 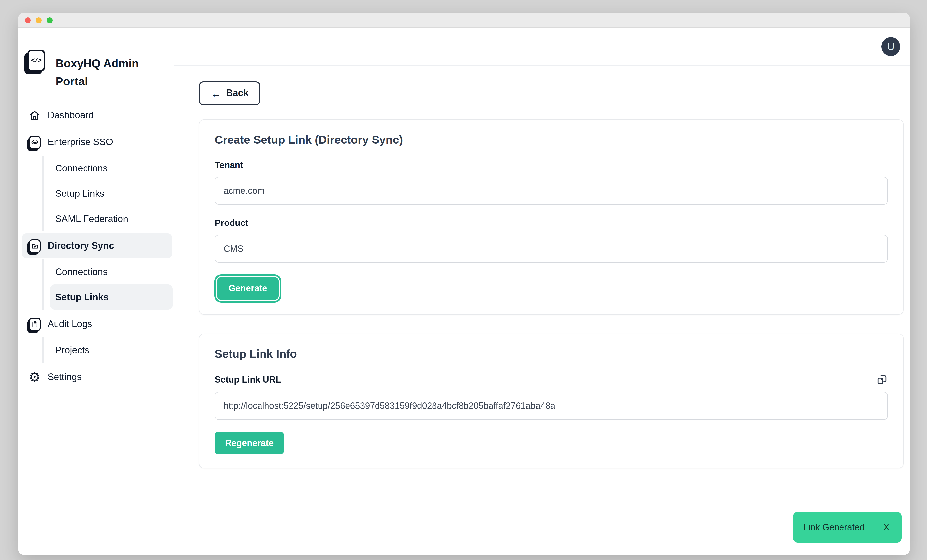 I want to click on sidebar-item-dashboard: Dashboard, so click(x=97, y=115).